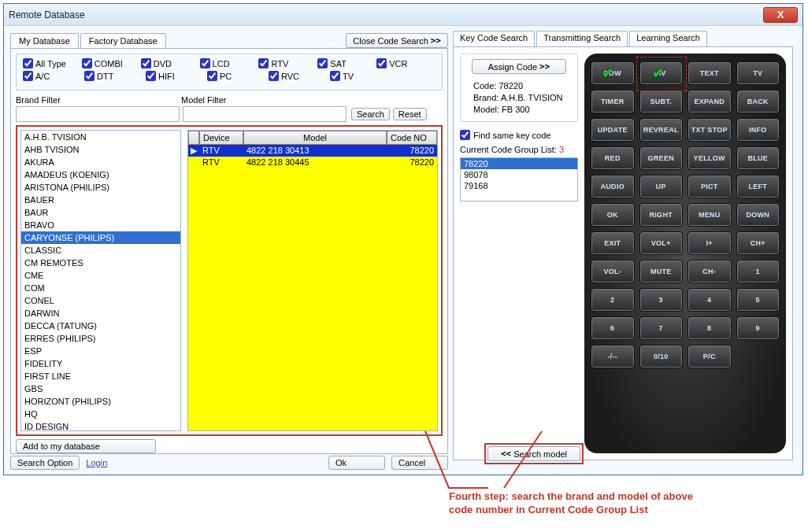 The width and height of the screenshot is (808, 532). Describe the element at coordinates (52, 63) in the screenshot. I see `type-checkbox-alltype: All Type` at that location.